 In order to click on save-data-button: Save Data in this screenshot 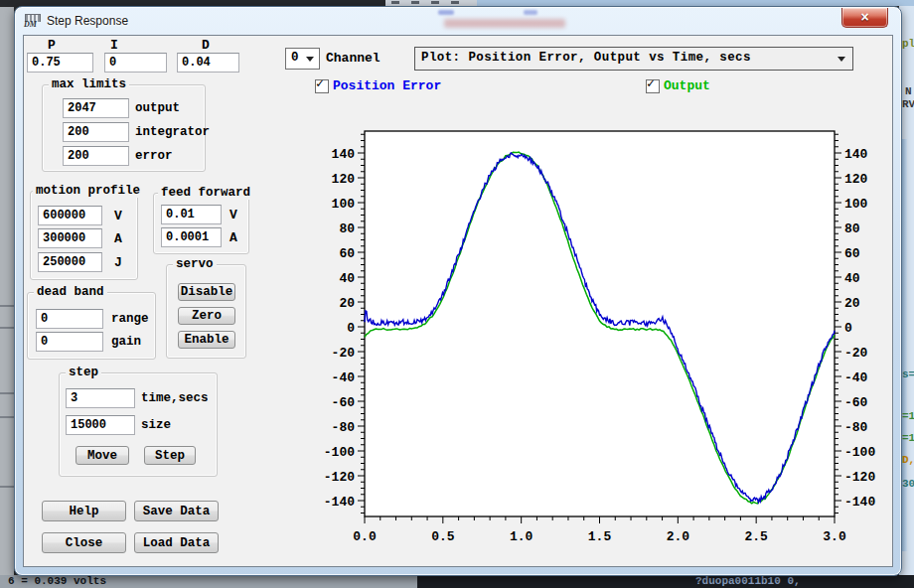, I will do `click(177, 511)`.